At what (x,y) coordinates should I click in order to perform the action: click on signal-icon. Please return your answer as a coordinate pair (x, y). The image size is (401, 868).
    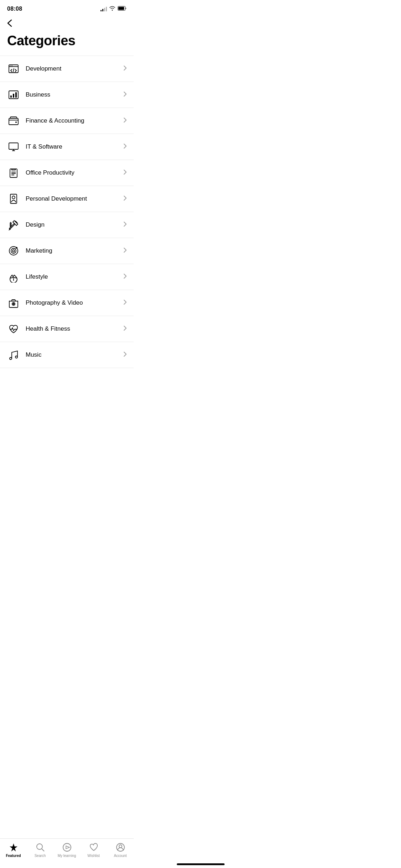
    Looking at the image, I should click on (104, 9).